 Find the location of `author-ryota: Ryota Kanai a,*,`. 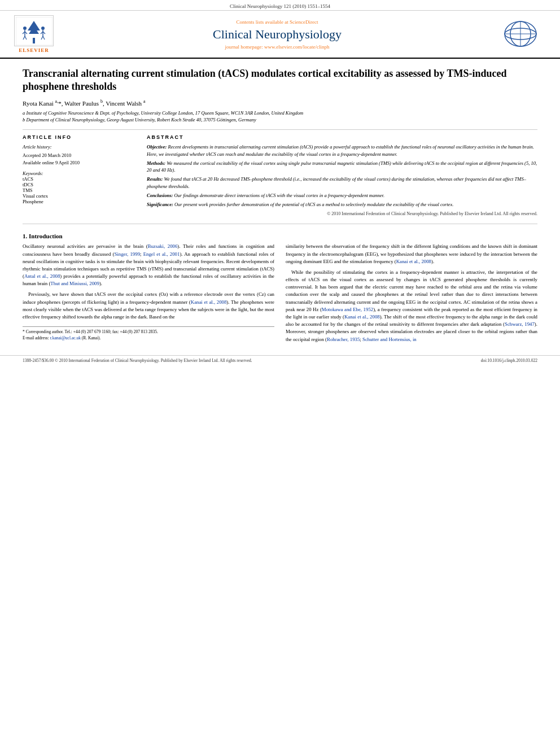

author-ryota: Ryota Kanai a,*, is located at coordinates (43, 103).